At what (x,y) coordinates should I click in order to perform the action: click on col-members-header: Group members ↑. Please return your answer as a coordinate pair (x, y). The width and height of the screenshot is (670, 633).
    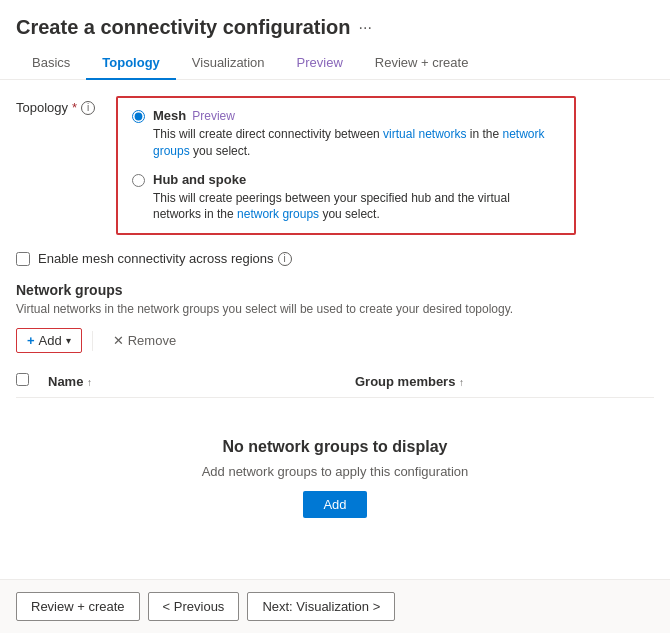
    Looking at the image, I should click on (504, 382).